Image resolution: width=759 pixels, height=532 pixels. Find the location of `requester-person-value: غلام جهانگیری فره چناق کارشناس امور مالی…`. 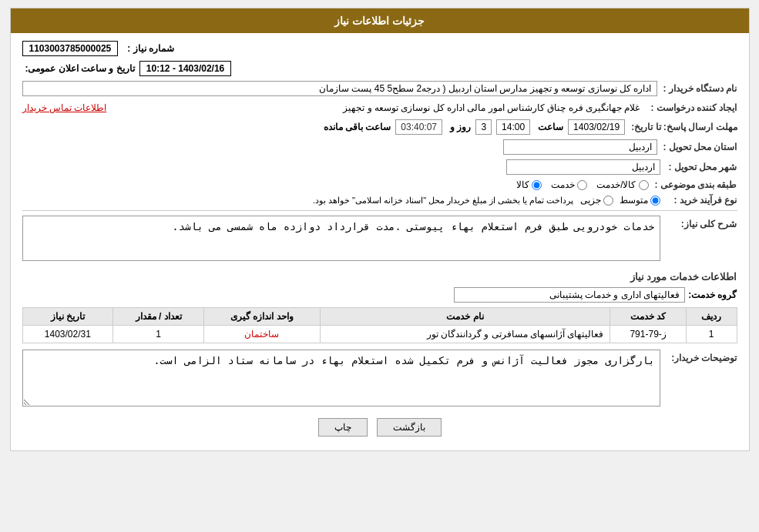

requester-person-value: غلام جهانگیری فره چناق کارشناس امور مالی… is located at coordinates (375, 108).